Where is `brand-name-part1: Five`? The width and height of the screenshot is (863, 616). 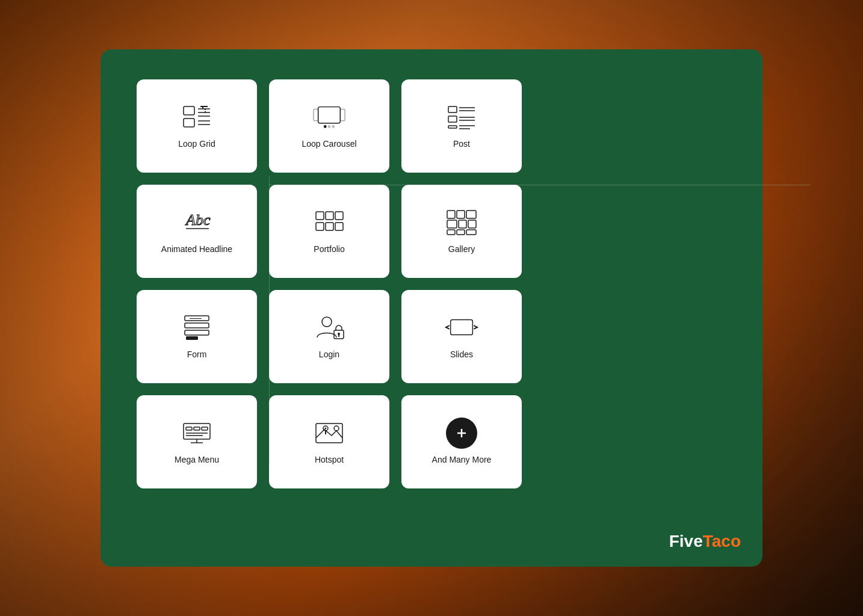
brand-name-part1: Five is located at coordinates (686, 541).